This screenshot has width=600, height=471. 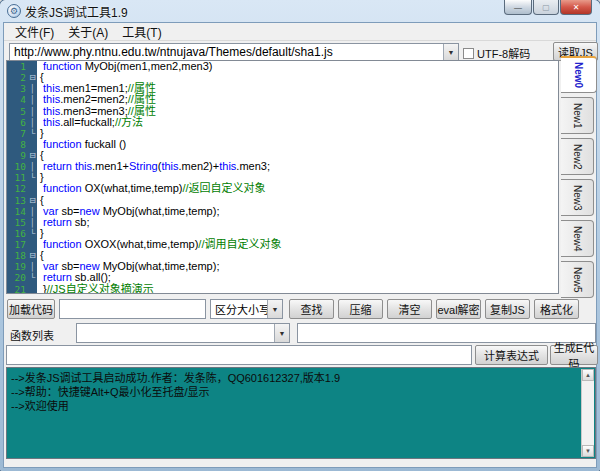 I want to click on case-dropdown-arrow-icon: ▼, so click(x=274, y=309).